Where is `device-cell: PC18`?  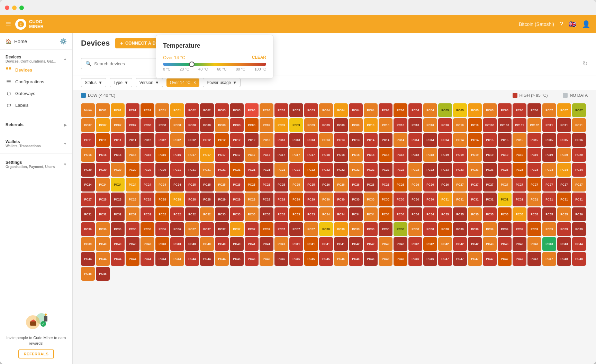
device-cell: PC18 is located at coordinates (356, 155).